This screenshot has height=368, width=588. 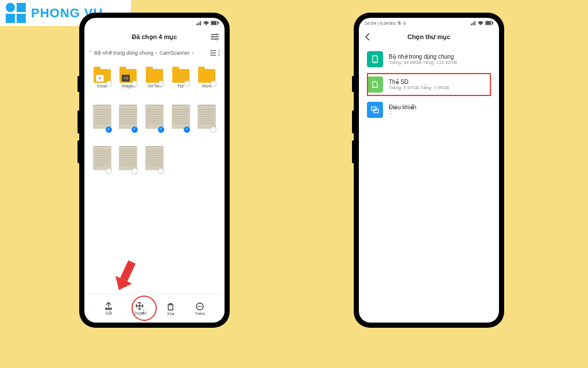 I want to click on folder-item: Ppt, so click(x=181, y=78).